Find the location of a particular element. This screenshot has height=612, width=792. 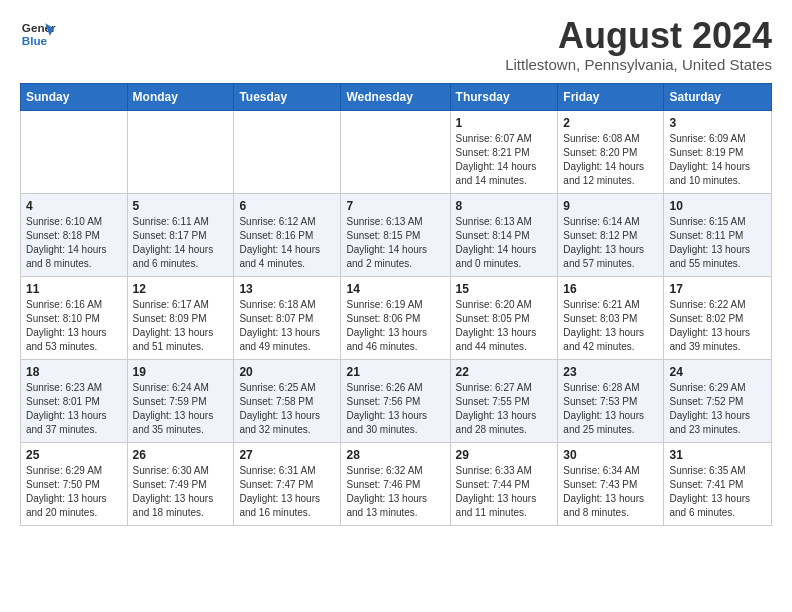

calendar-cell: 14Sunrise: 6:19 AM Sunset: 8:06 PM Dayli… is located at coordinates (396, 318).